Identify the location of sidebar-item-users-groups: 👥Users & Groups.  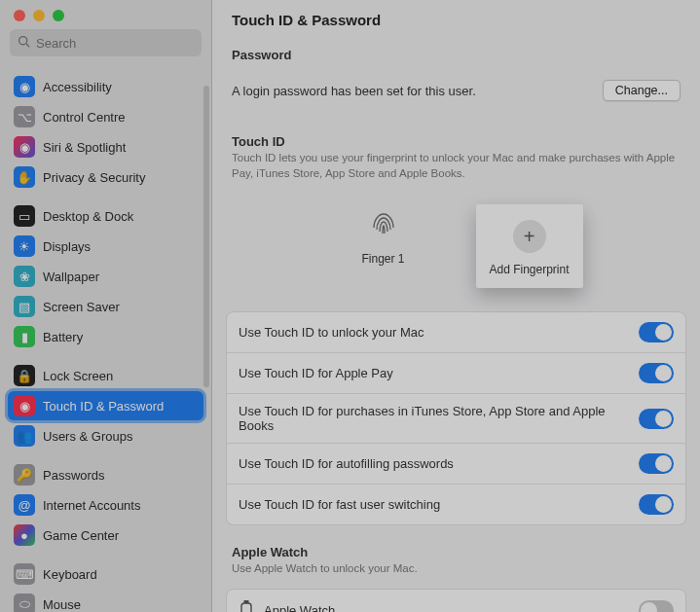
(105, 436).